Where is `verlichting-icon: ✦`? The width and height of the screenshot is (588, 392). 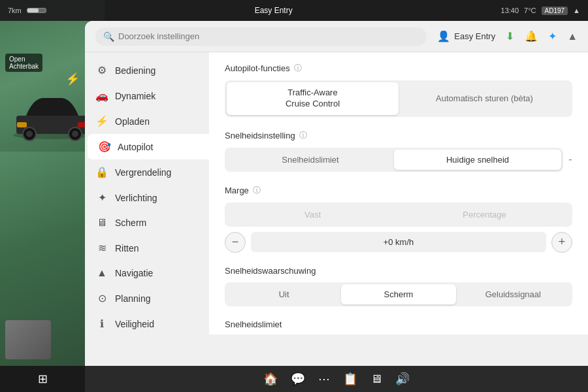
verlichting-icon: ✦ is located at coordinates (102, 197).